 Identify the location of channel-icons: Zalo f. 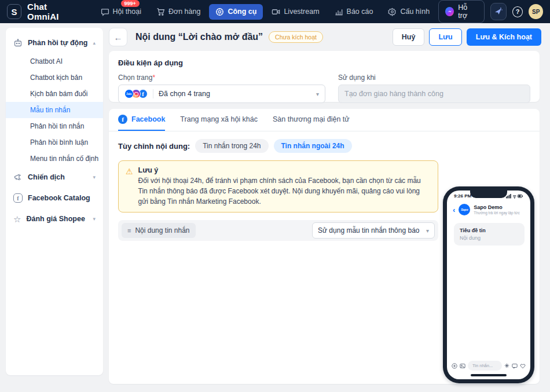
(136, 94).